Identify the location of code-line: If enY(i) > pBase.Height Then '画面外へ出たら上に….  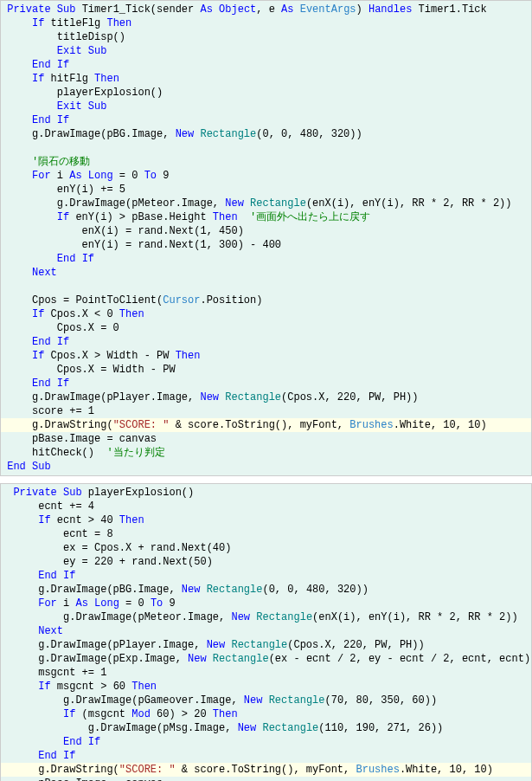
(266, 217).